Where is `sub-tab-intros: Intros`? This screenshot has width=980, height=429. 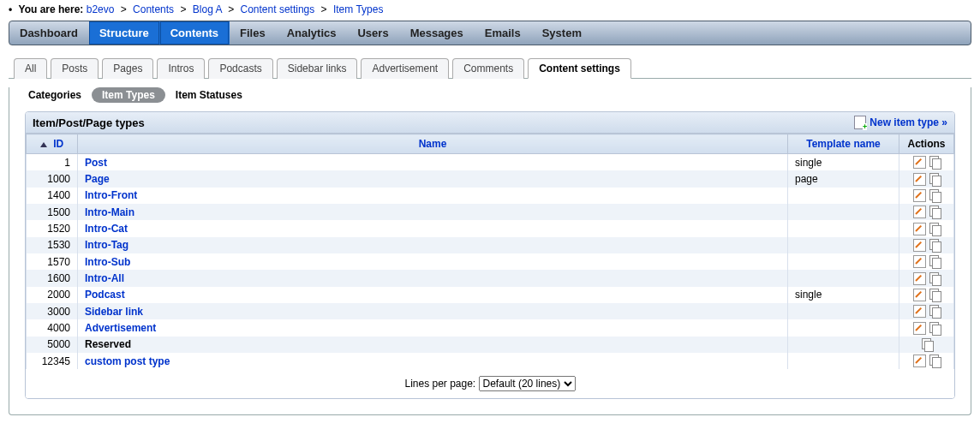
sub-tab-intros: Intros is located at coordinates (181, 69).